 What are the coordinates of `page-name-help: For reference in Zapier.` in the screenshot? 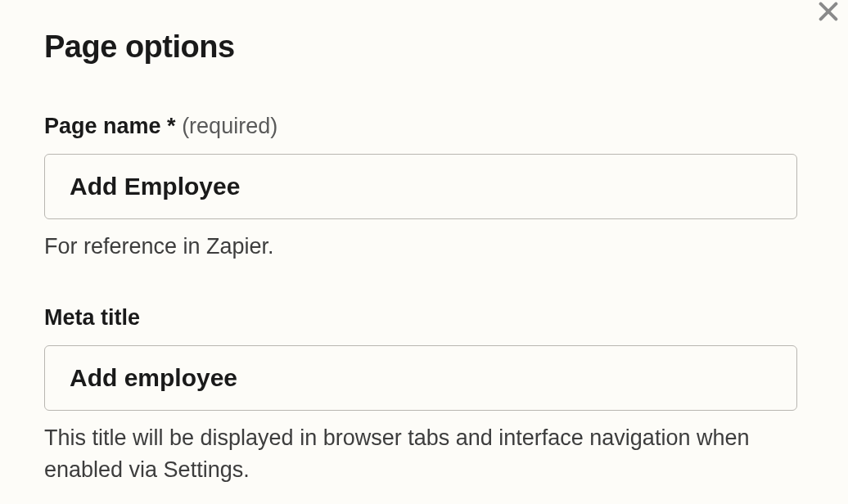 It's located at (421, 247).